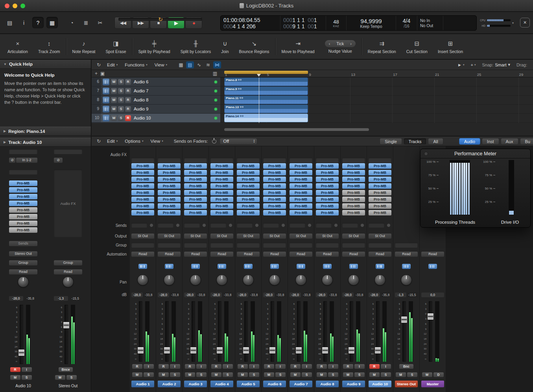 The image size is (533, 392). Describe the element at coordinates (377, 100) in the screenshot. I see `arrange-area: Piano.8Piano.9Piano.11Piano.13Piano.14` at that location.